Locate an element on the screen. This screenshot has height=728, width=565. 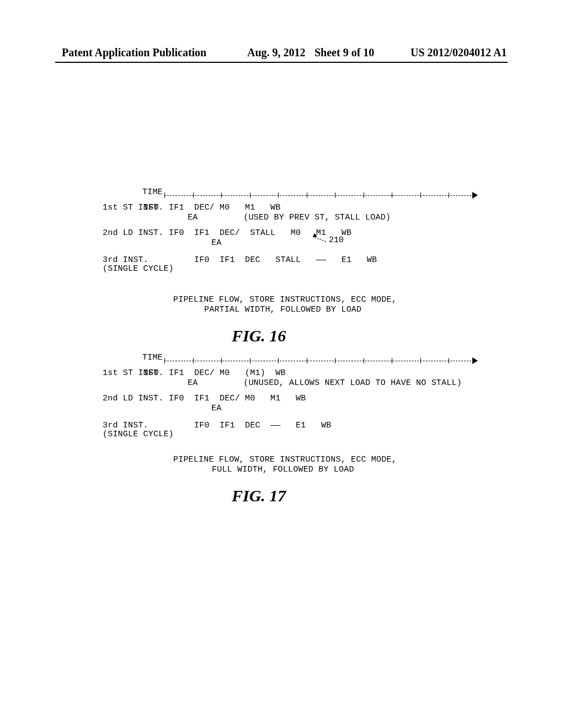
inst-row-2-stages: IF0 IF1 DEC/ M0 M1 WB is located at coordinates (225, 398).